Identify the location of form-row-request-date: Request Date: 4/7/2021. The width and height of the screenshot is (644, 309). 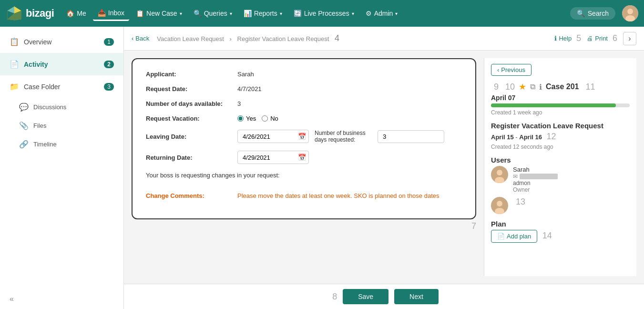
(304, 89).